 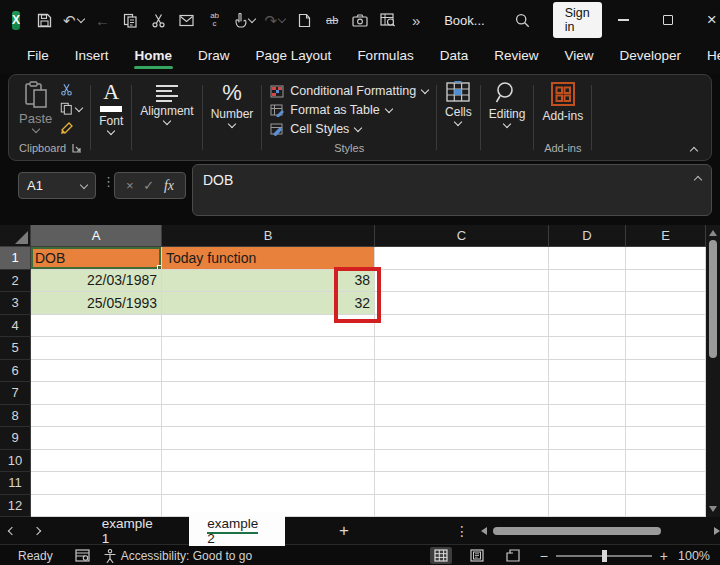 I want to click on row-header-7: 7, so click(x=16, y=394).